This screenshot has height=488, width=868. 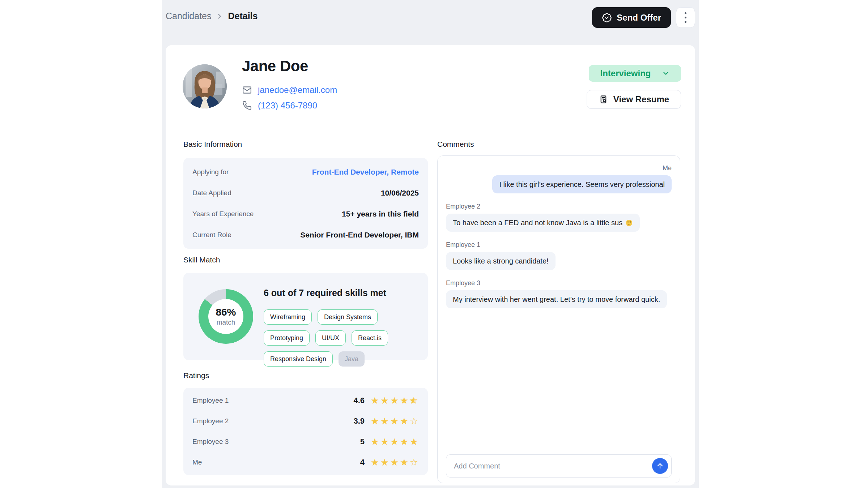 What do you see at coordinates (660, 466) in the screenshot?
I see `send-comment-button` at bounding box center [660, 466].